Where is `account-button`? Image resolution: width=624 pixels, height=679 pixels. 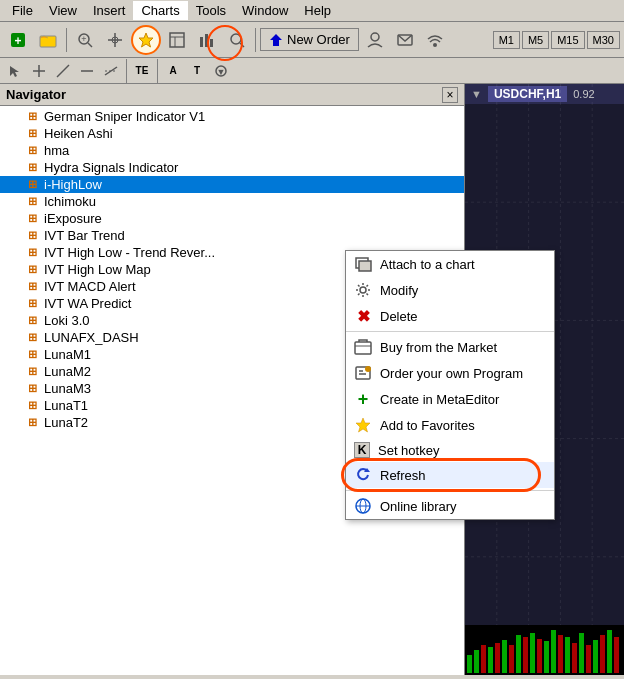
account-button is located at coordinates (375, 40).